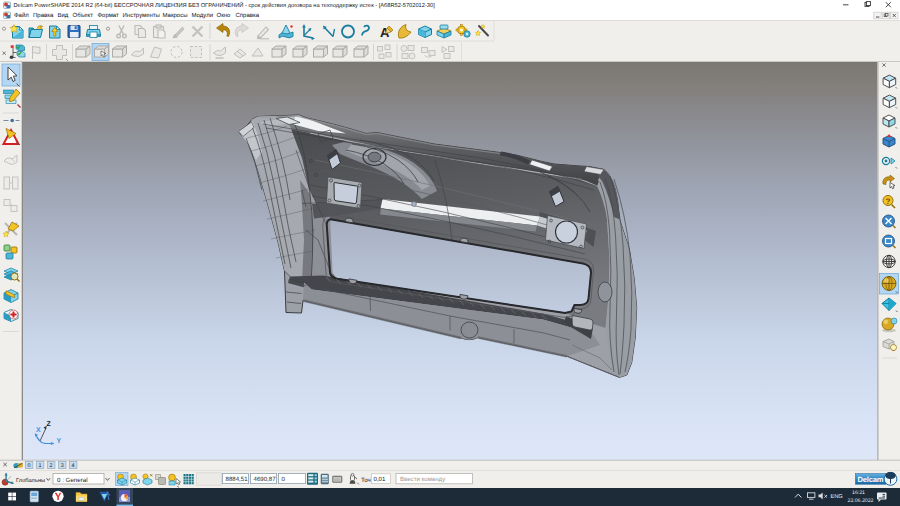 This screenshot has width=900, height=506. What do you see at coordinates (60, 442) in the screenshot?
I see `svg-text: Y` at bounding box center [60, 442].